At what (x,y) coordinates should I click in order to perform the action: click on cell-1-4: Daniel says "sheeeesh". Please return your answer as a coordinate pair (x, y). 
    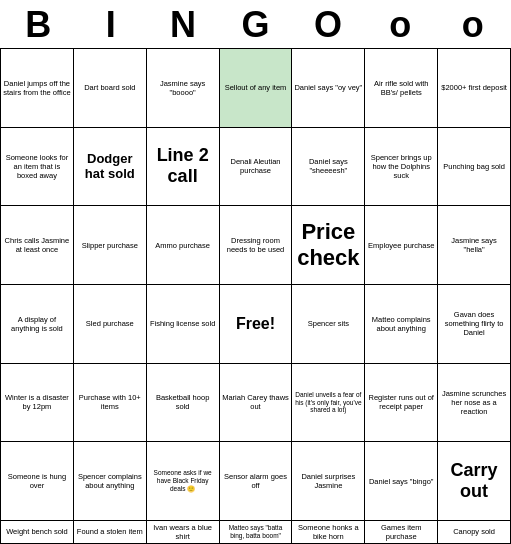
    Looking at the image, I should click on (328, 168).